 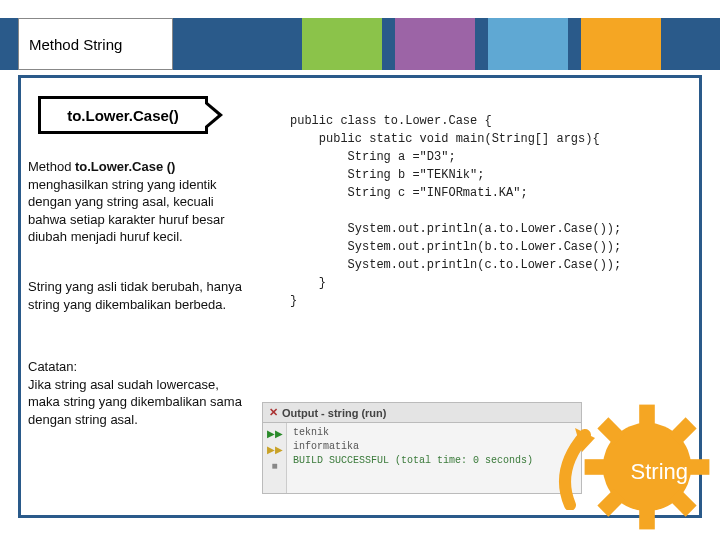 I want to click on tab-purple, so click(x=435, y=44).